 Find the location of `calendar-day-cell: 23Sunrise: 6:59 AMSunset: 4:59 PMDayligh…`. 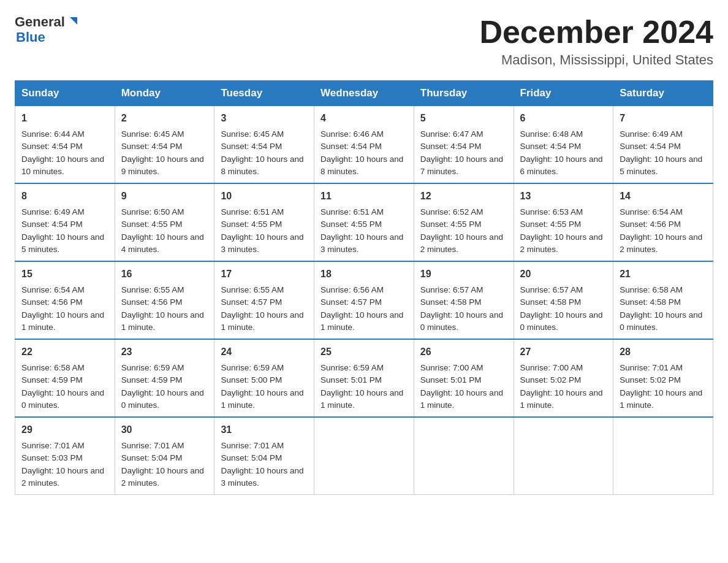

calendar-day-cell: 23Sunrise: 6:59 AMSunset: 4:59 PMDayligh… is located at coordinates (164, 378).